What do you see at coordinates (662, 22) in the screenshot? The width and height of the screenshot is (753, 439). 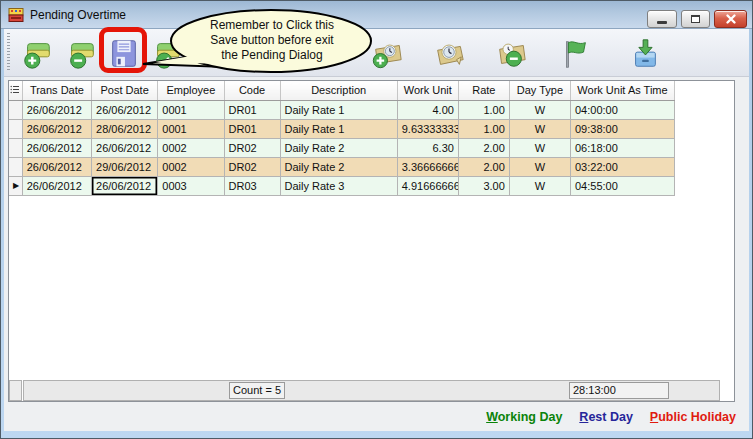 I see `minimize-icon` at bounding box center [662, 22].